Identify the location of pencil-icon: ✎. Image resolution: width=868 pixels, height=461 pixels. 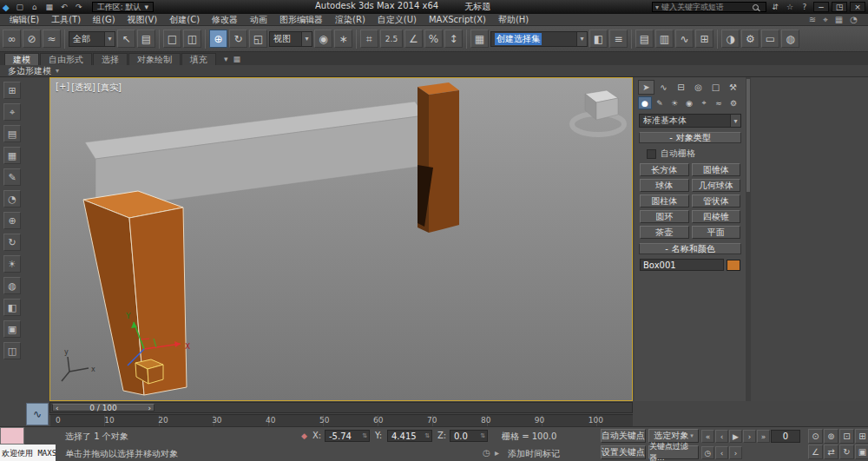
(12, 177).